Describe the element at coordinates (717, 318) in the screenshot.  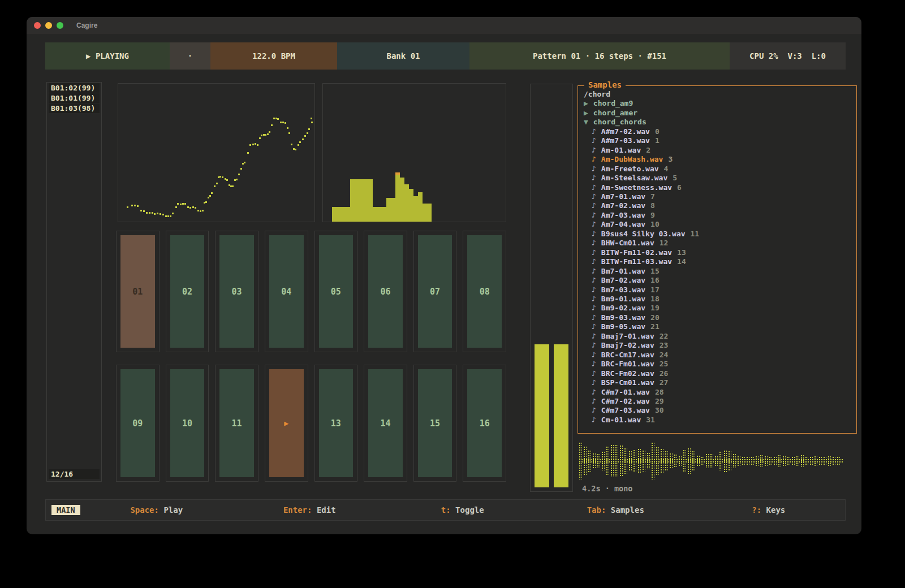
I see `sample-file-row: ♪Bm9-03.wav20` at that location.